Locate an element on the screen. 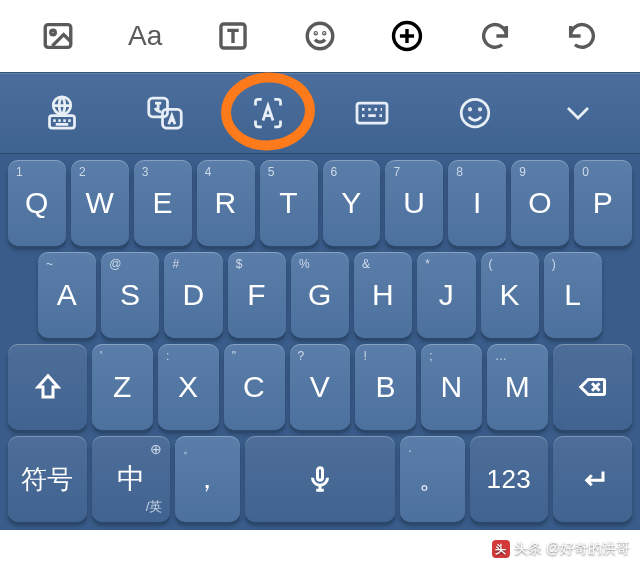 The image size is (640, 564). insert-image-button is located at coordinates (58, 36).